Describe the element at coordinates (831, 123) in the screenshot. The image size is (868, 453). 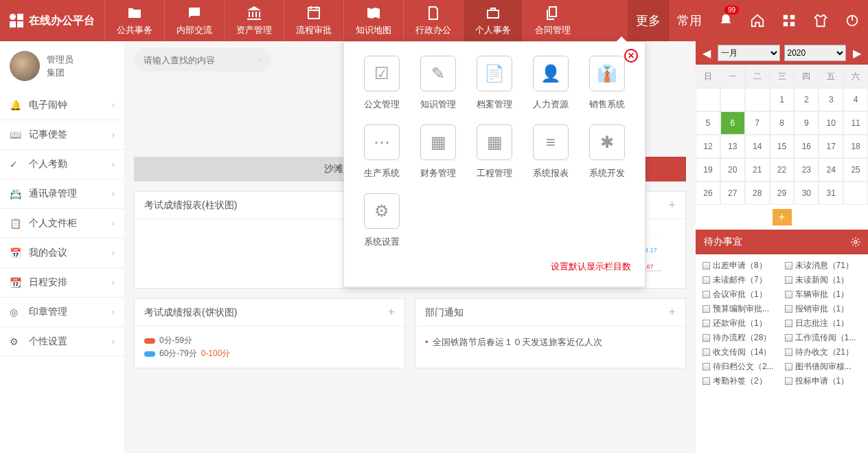
I see `calendar-day: 10` at that location.